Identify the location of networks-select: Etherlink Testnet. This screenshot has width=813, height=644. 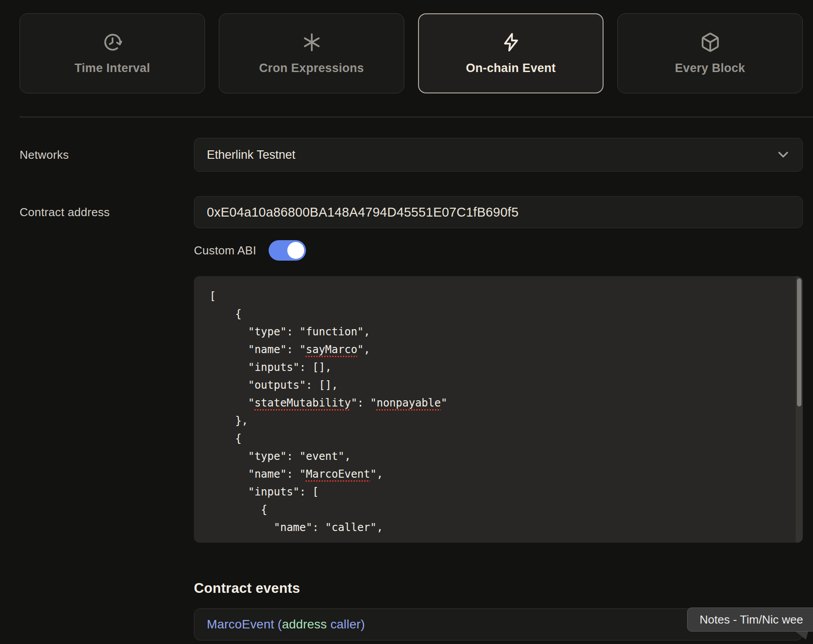
(498, 155).